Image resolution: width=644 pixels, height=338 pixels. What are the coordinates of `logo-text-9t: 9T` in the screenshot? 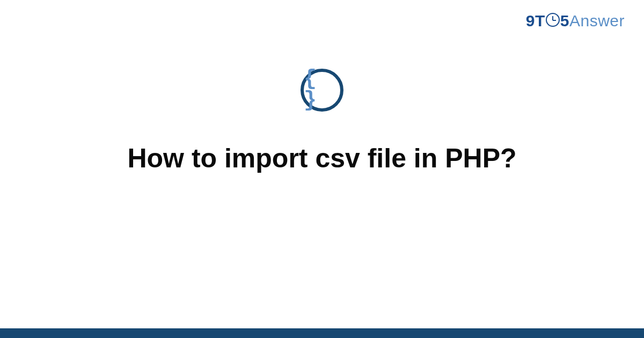 It's located at (536, 21).